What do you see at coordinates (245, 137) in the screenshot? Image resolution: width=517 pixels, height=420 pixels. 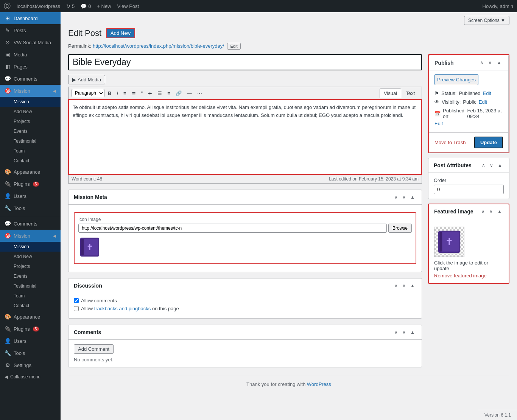 I see `editor-content-area: Te obtinuit ut adepto satis somno. Aliis…` at bounding box center [245, 137].